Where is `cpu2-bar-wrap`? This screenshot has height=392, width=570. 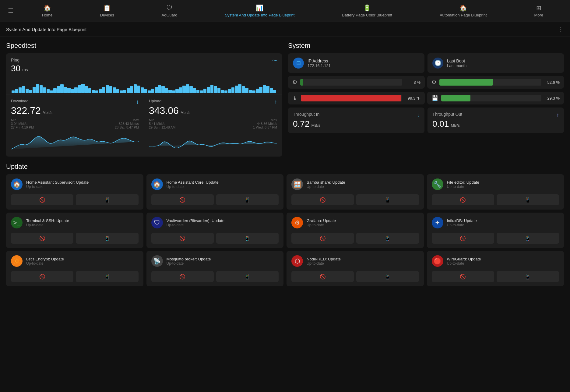
cpu2-bar-wrap is located at coordinates (490, 82).